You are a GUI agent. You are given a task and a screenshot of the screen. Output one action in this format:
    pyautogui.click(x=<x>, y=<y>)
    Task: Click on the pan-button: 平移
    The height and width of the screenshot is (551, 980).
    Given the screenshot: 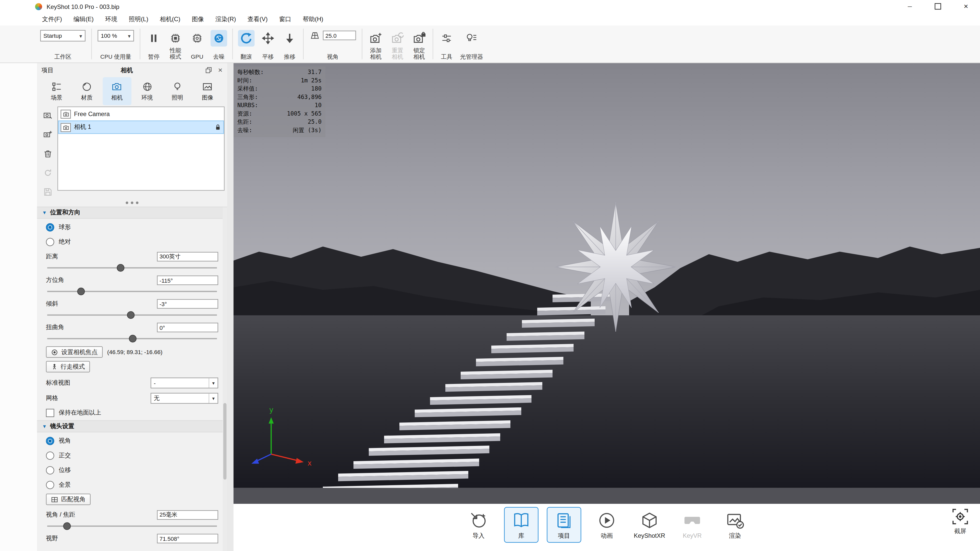 What is the action you would take?
    pyautogui.click(x=268, y=44)
    